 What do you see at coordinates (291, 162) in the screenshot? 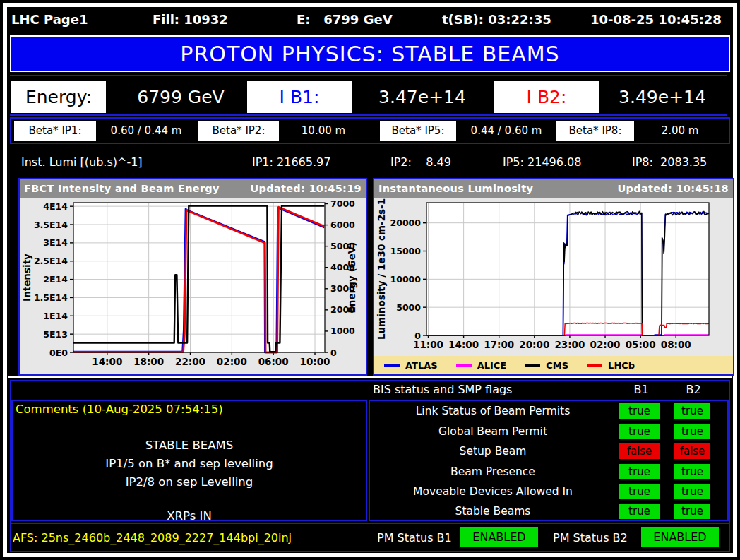
I see `inst-lumi-ip1: IP1: 21665.97` at bounding box center [291, 162].